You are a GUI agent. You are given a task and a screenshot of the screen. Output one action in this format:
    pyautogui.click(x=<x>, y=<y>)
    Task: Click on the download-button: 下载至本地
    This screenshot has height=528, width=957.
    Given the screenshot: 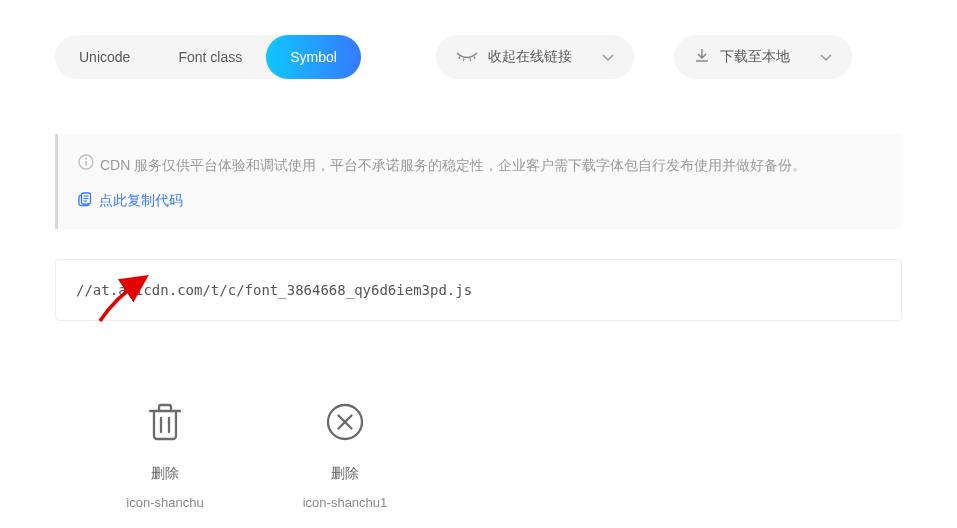 What is the action you would take?
    pyautogui.click(x=763, y=57)
    